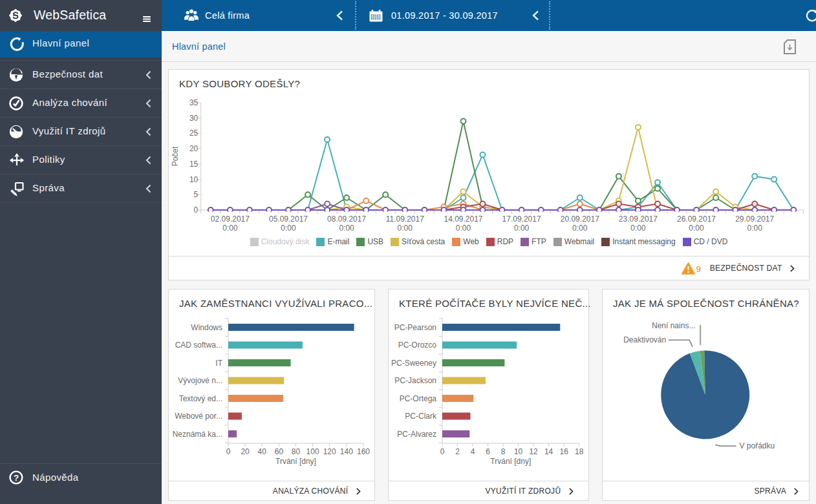  Describe the element at coordinates (416, 434) in the screenshot. I see `svg-text: PC-Alvarez` at that location.